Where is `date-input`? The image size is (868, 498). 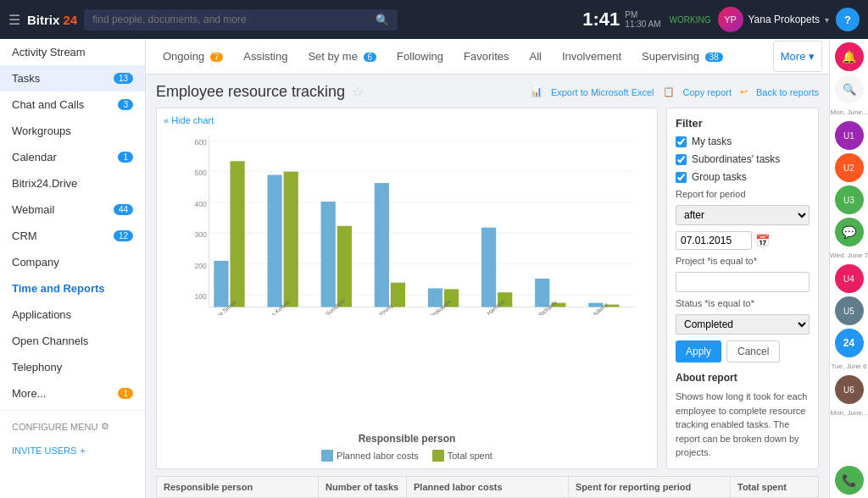 date-input is located at coordinates (714, 241).